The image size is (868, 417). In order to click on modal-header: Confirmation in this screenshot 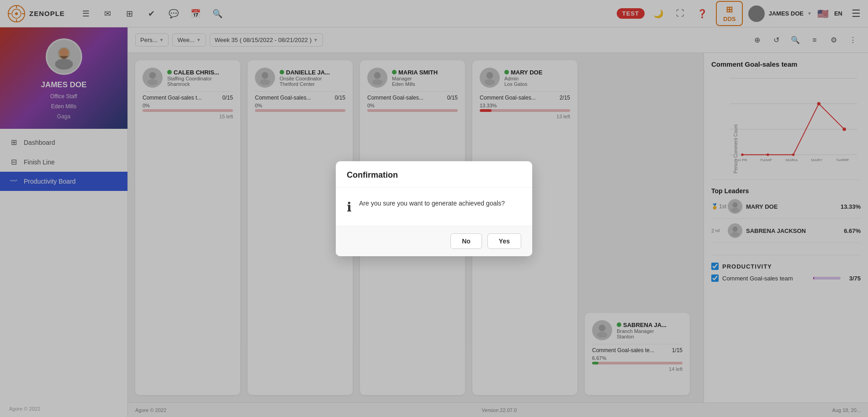, I will do `click(434, 174)`.